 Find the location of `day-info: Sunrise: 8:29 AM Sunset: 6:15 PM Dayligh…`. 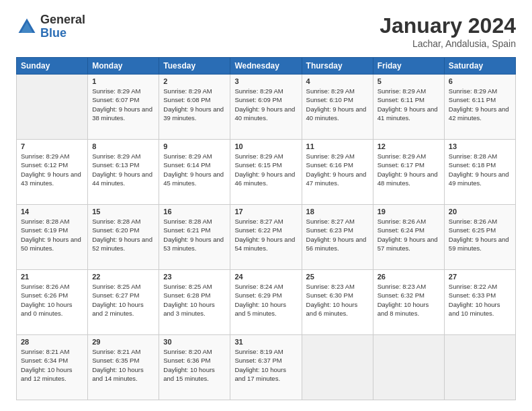

day-info: Sunrise: 8:29 AM Sunset: 6:15 PM Dayligh… is located at coordinates (266, 169).